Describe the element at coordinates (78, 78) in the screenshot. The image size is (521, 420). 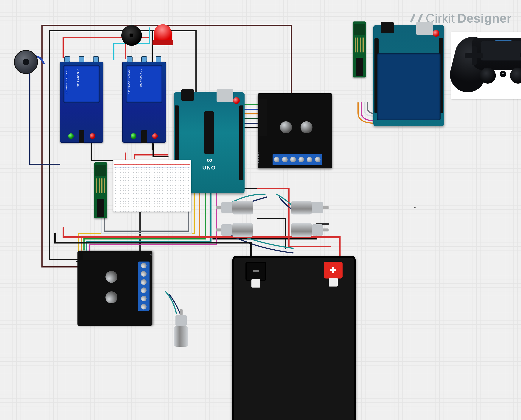
I see `relay-a-part: SRD-05VDC-SL-C` at that location.